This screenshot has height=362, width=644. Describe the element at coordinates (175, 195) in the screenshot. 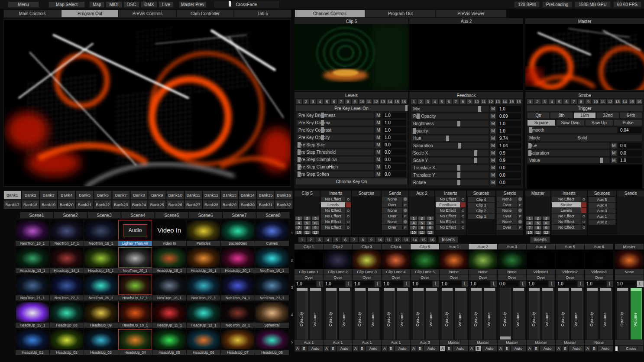

I see `bank-button-bank10: Bank10` at that location.